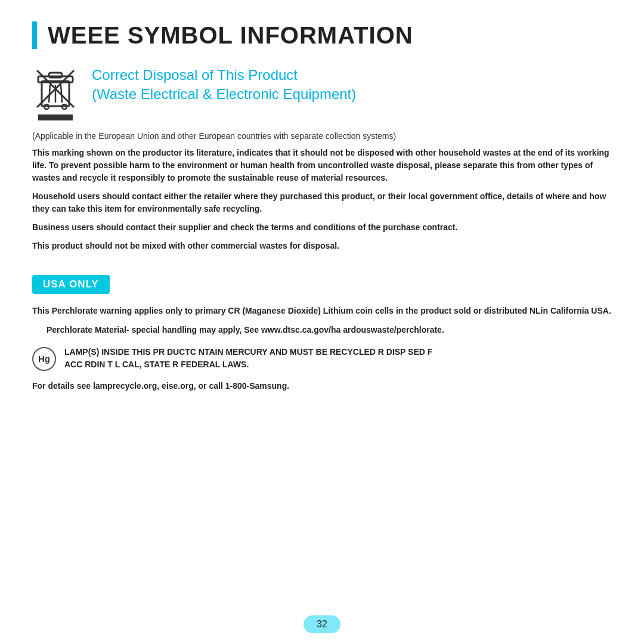 Image resolution: width=644 pixels, height=644 pixels. I want to click on weee-icon-bar, so click(55, 117).